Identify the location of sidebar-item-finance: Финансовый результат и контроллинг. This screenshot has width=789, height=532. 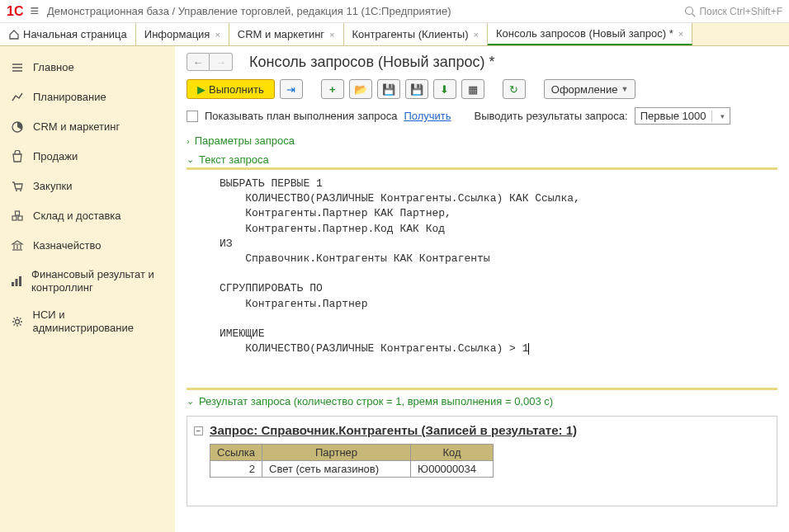
(87, 280).